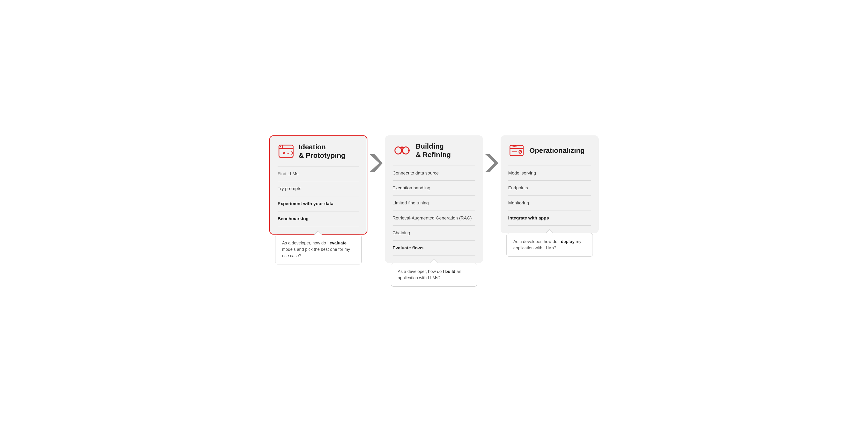 The image size is (868, 422). Describe the element at coordinates (434, 173) in the screenshot. I see `list-item: Connect to data source` at that location.